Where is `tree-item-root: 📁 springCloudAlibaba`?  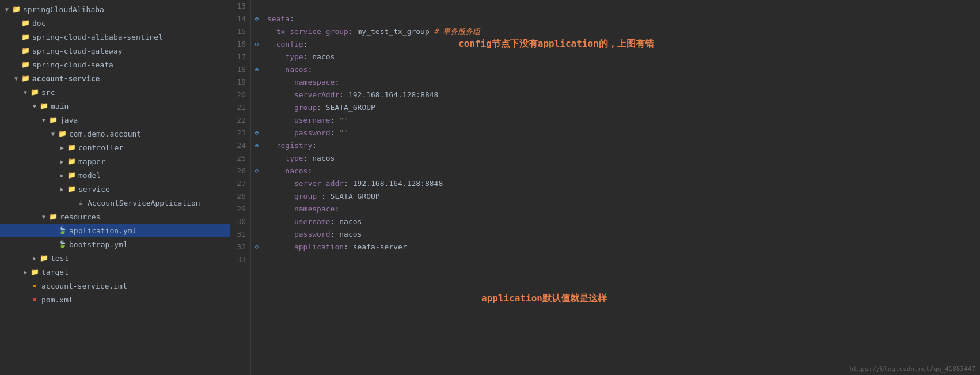
tree-item-root: 📁 springCloudAlibaba is located at coordinates (115, 9).